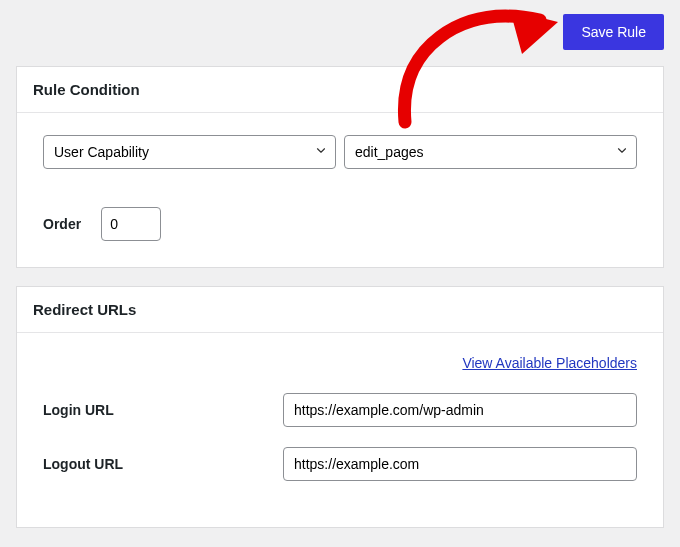 This screenshot has height=547, width=680. Describe the element at coordinates (460, 410) in the screenshot. I see `login-url-input` at that location.